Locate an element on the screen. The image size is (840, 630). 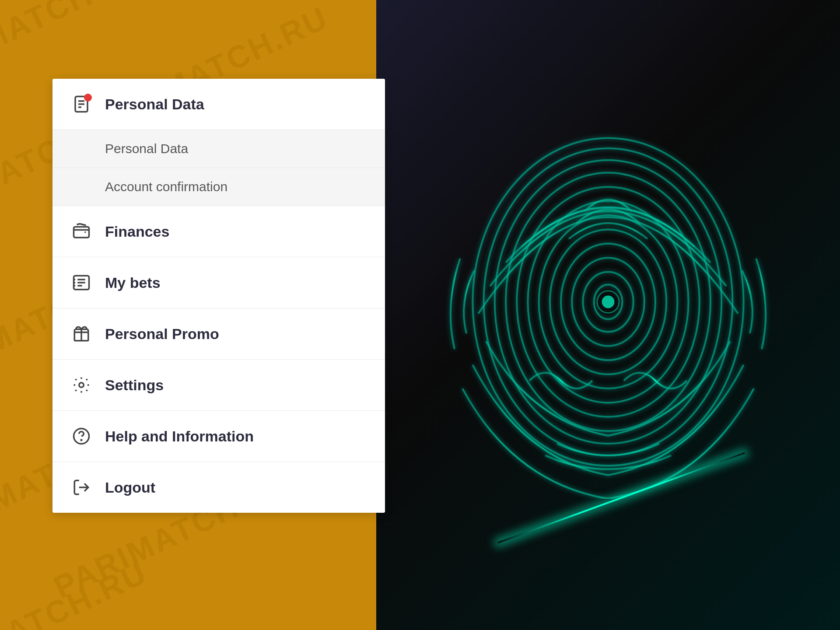
my-bets-label: My bets is located at coordinates (133, 283).